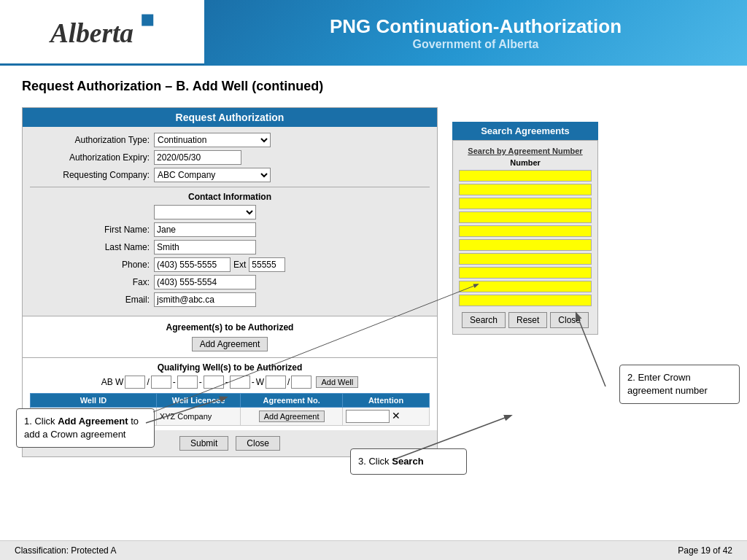 The image size is (747, 560). I want to click on well-w-label: W, so click(260, 382).